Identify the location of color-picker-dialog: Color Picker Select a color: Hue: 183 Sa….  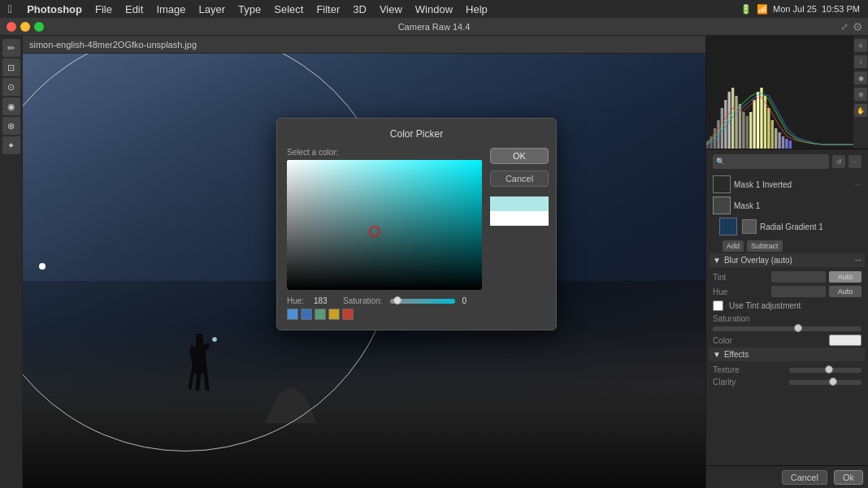
(416, 224).